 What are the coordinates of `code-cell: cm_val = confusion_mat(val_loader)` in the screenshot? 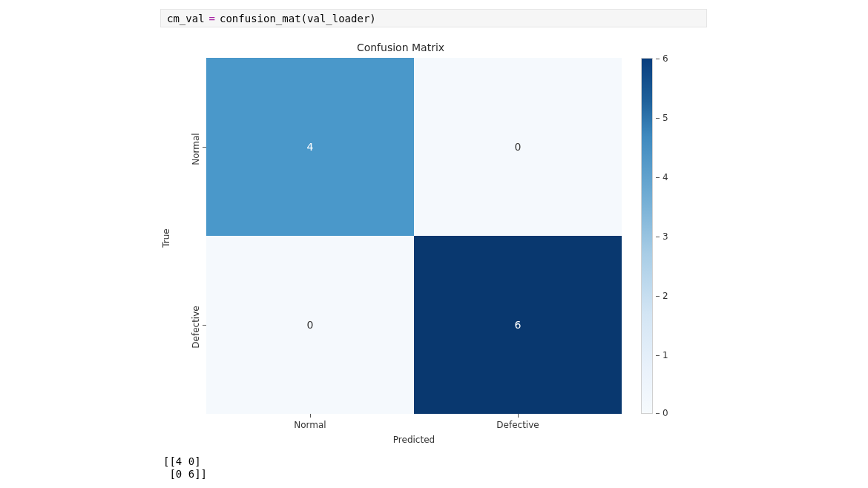 It's located at (433, 18).